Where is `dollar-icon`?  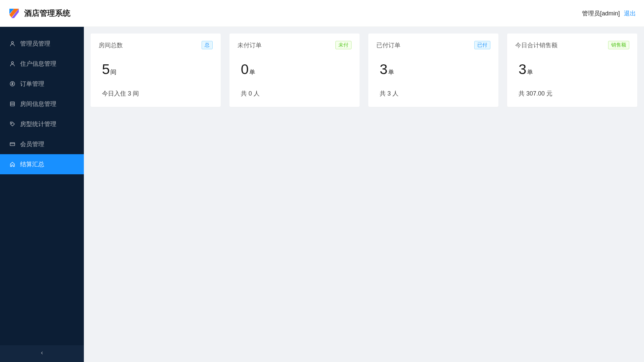 dollar-icon is located at coordinates (12, 84).